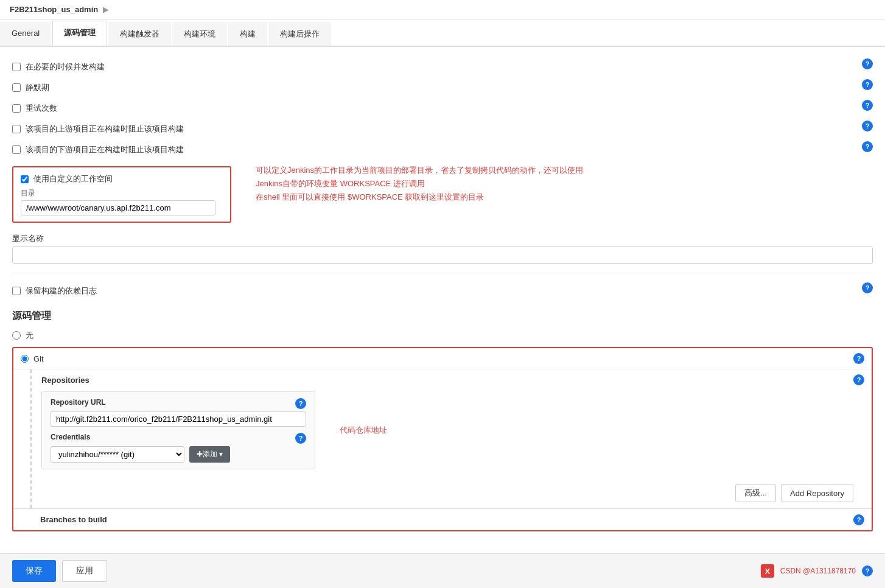 The height and width of the screenshot is (588, 885). Describe the element at coordinates (41, 108) in the screenshot. I see `cb3-label: 重试次数` at that location.